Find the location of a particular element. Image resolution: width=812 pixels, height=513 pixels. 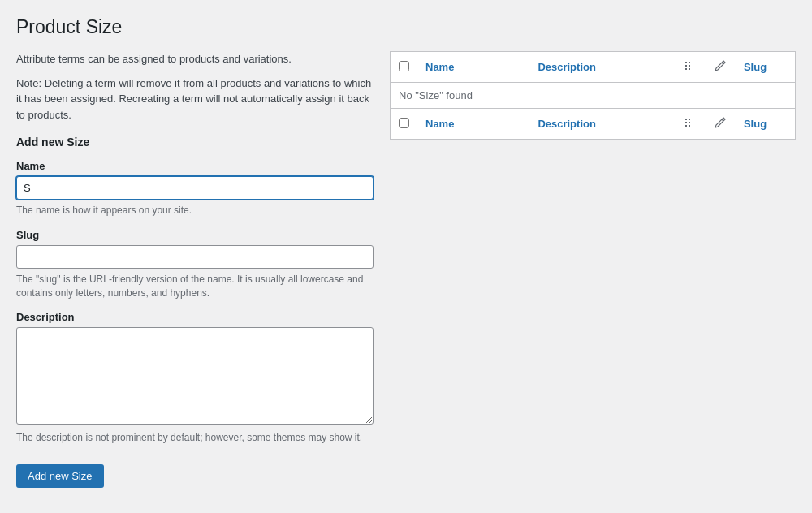

select-all-footer-checkbox is located at coordinates (404, 123).